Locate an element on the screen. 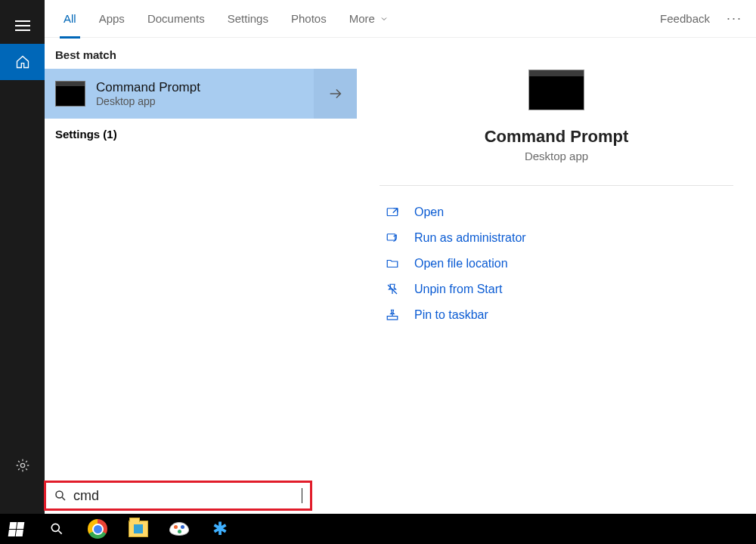  result-subtitle: Desktop app is located at coordinates (148, 101).